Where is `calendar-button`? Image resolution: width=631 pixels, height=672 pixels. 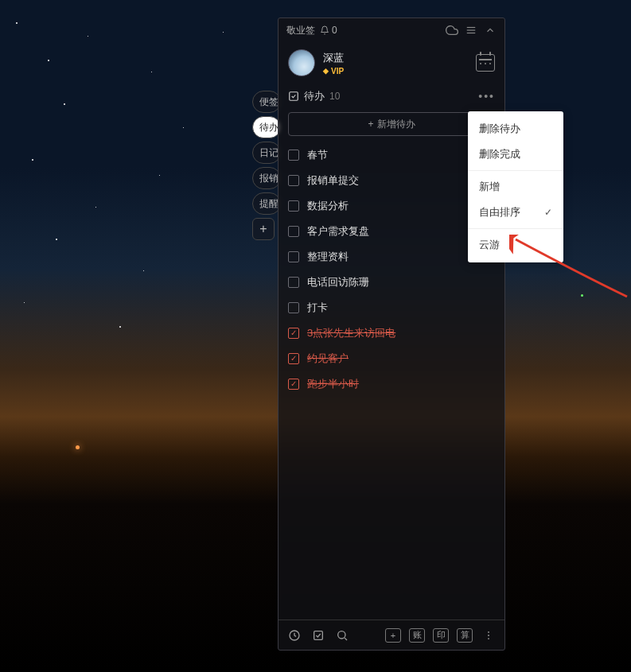 calendar-button is located at coordinates (485, 63).